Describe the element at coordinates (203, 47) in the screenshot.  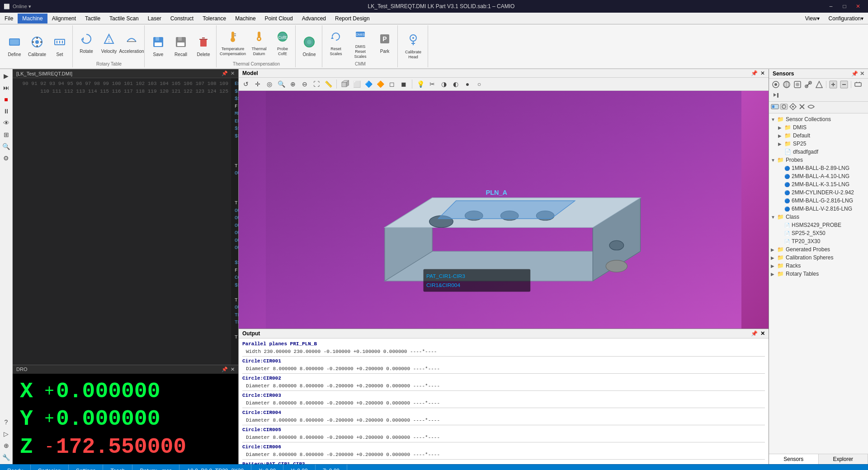
I see `delete-button: Delete` at that location.